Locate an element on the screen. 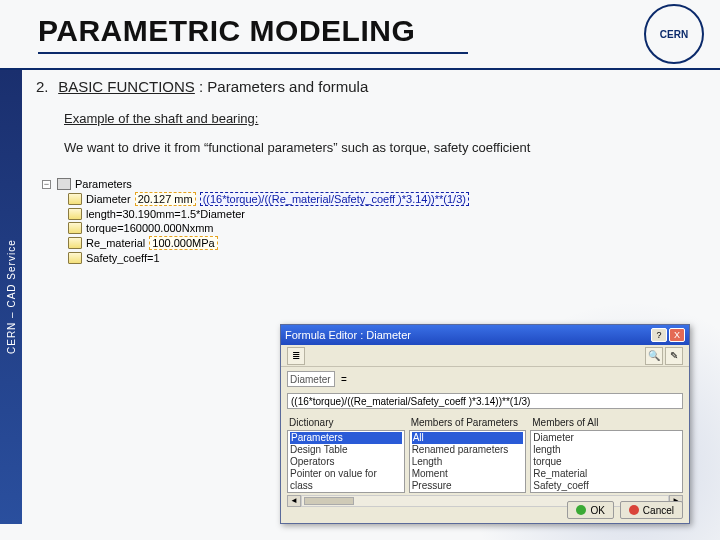 The height and width of the screenshot is (540, 720). list-item: Re_material is located at coordinates (606, 474).